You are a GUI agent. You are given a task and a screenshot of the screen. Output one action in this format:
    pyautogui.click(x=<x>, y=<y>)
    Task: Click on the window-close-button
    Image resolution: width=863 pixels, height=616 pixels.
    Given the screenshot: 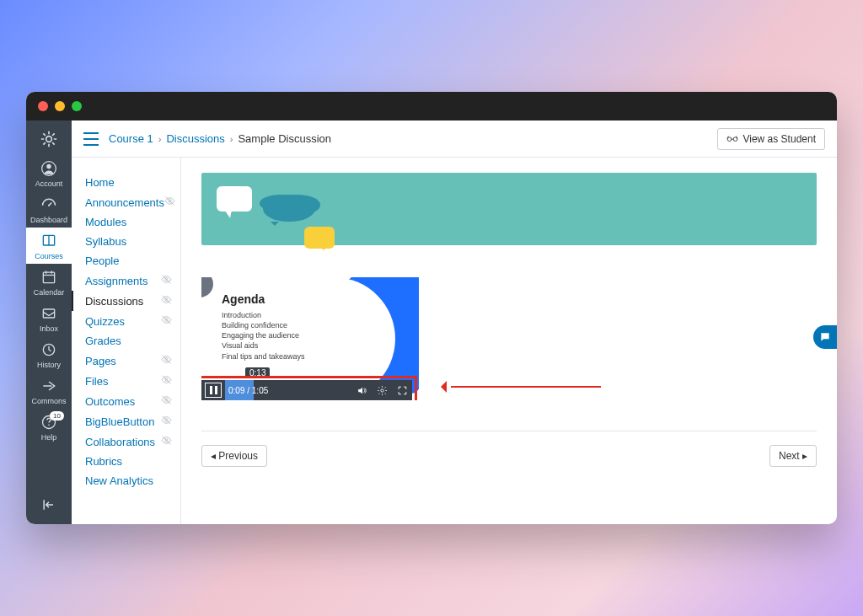 What is the action you would take?
    pyautogui.click(x=43, y=106)
    